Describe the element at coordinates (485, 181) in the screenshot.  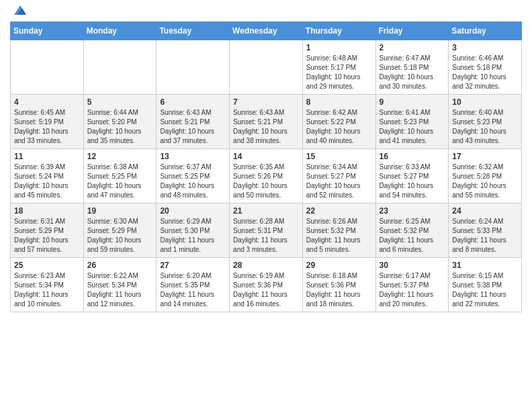
I see `day-info: Sunrise: 6:32 AM Sunset: 5:28 PM Dayligh…` at that location.